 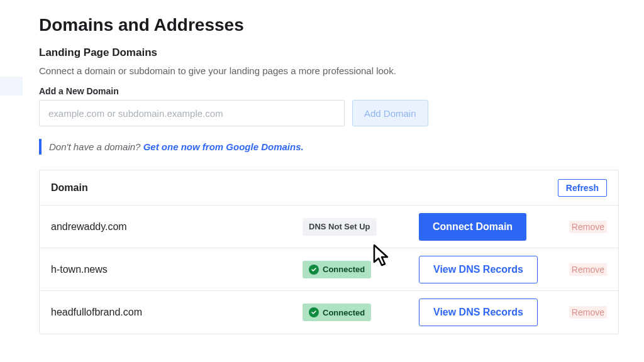 What do you see at coordinates (177, 312) in the screenshot?
I see `domain-name: headfullofbrand.com` at bounding box center [177, 312].